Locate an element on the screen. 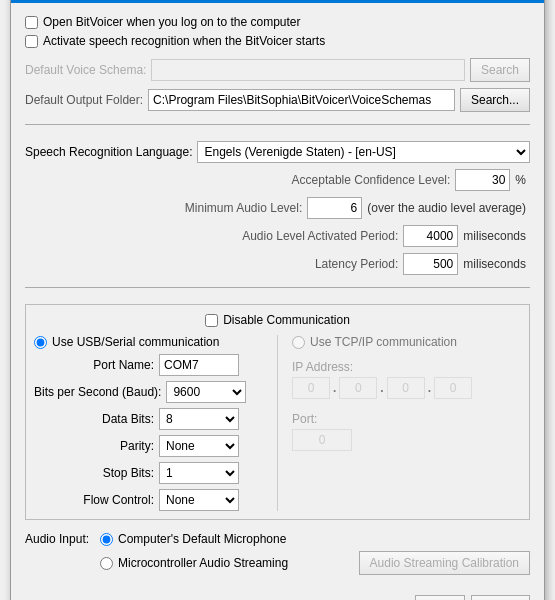 The image size is (555, 600). vertical-divider is located at coordinates (278, 423).